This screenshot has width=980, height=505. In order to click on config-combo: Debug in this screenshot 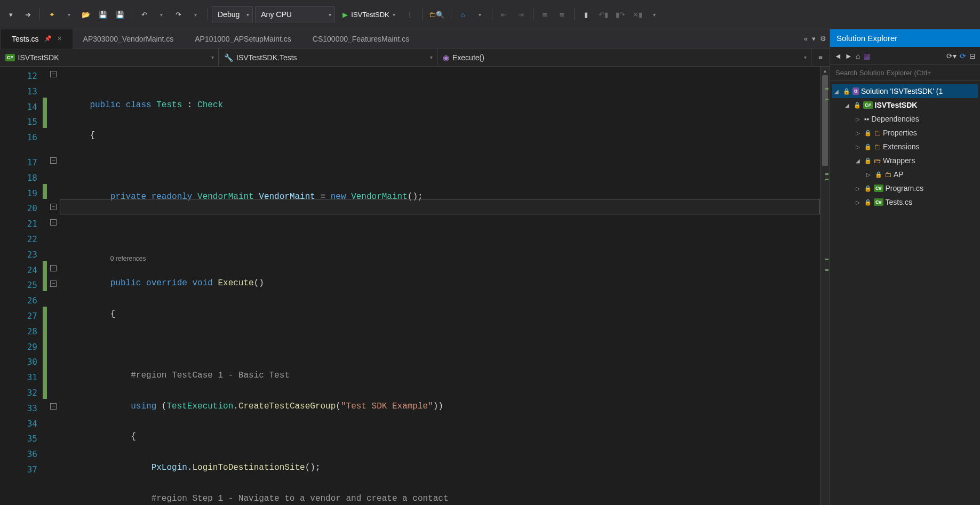, I will do `click(233, 14)`.